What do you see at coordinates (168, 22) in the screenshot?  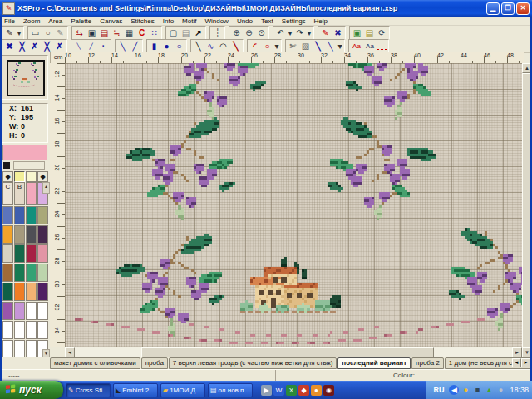 I see `menu-item-info: Info` at bounding box center [168, 22].